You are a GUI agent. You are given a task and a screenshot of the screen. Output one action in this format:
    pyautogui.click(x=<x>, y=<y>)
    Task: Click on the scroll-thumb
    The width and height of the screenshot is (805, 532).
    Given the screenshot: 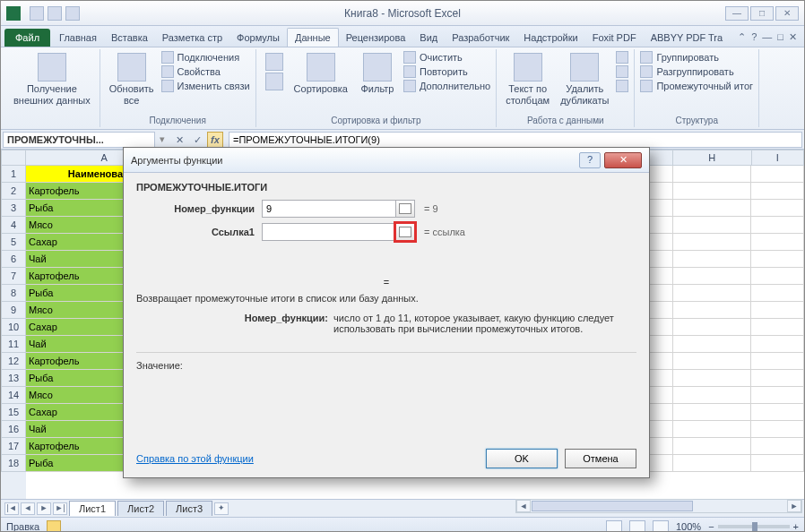 What is the action you would take?
    pyautogui.click(x=612, y=506)
    